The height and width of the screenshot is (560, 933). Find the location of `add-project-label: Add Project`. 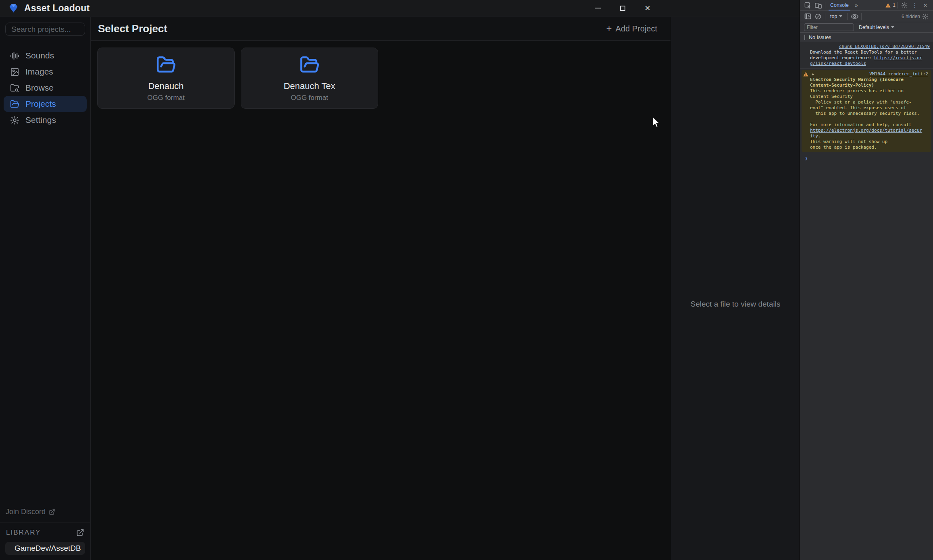

add-project-label: Add Project is located at coordinates (636, 29).